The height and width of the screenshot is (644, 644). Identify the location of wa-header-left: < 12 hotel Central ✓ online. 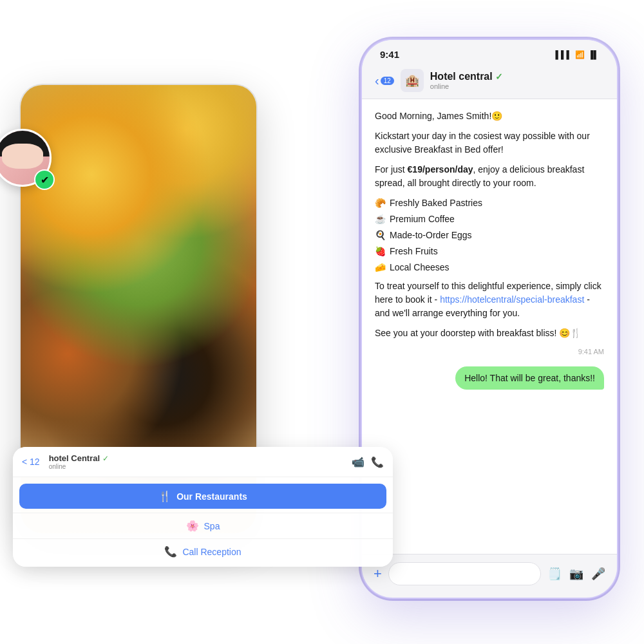
(66, 462).